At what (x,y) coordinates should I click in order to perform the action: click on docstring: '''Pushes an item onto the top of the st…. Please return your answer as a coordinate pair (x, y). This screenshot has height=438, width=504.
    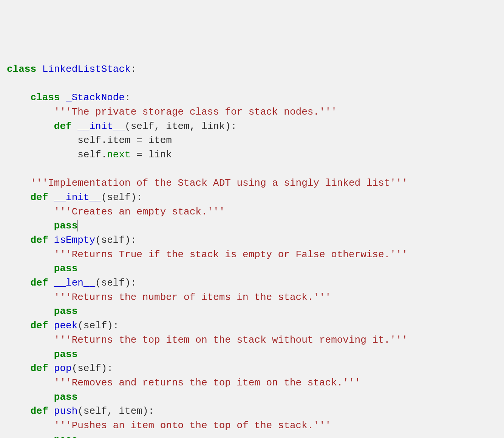
    Looking at the image, I should click on (193, 426).